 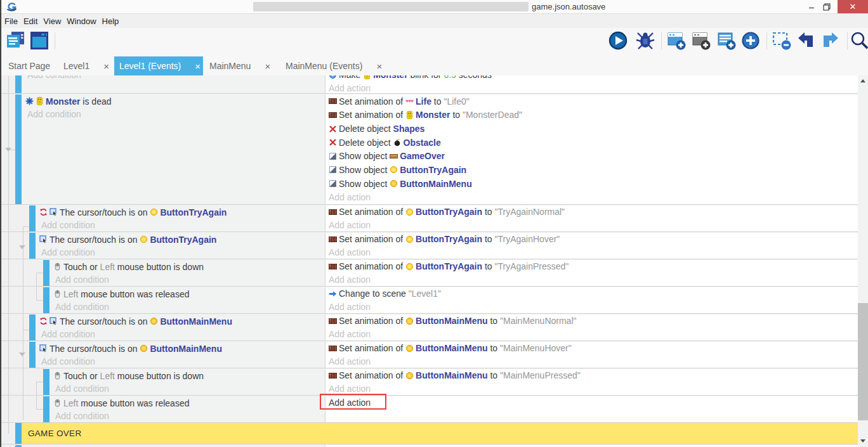 What do you see at coordinates (28, 66) in the screenshot?
I see `tab-start-page: Start Page` at bounding box center [28, 66].